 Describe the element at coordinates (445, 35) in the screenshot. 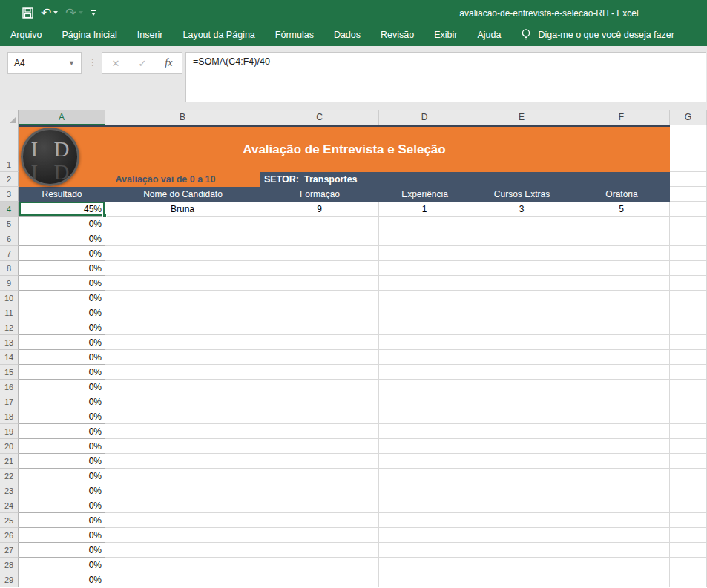

I see `tab-exibir: Exibir` at that location.